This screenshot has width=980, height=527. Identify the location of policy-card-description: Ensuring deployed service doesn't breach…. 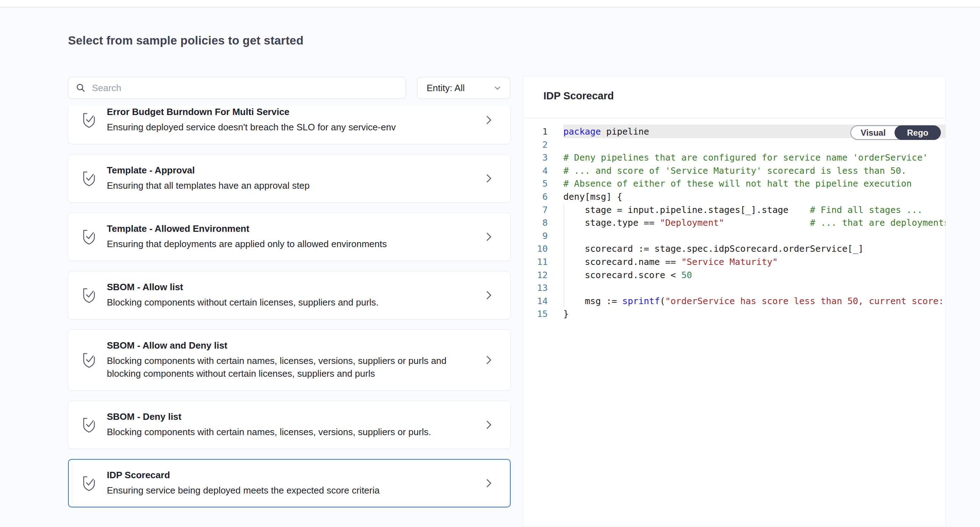
(286, 127).